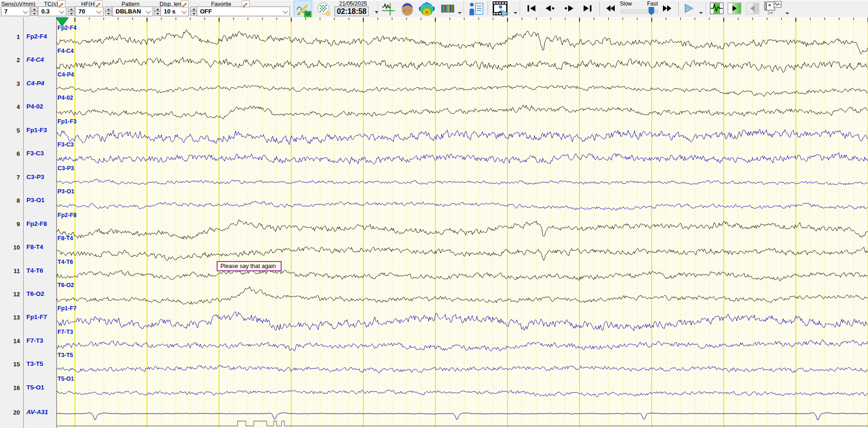 Image resolution: width=868 pixels, height=428 pixels. I want to click on sidebar-channel-C4-P4: C4-P4, so click(35, 83).